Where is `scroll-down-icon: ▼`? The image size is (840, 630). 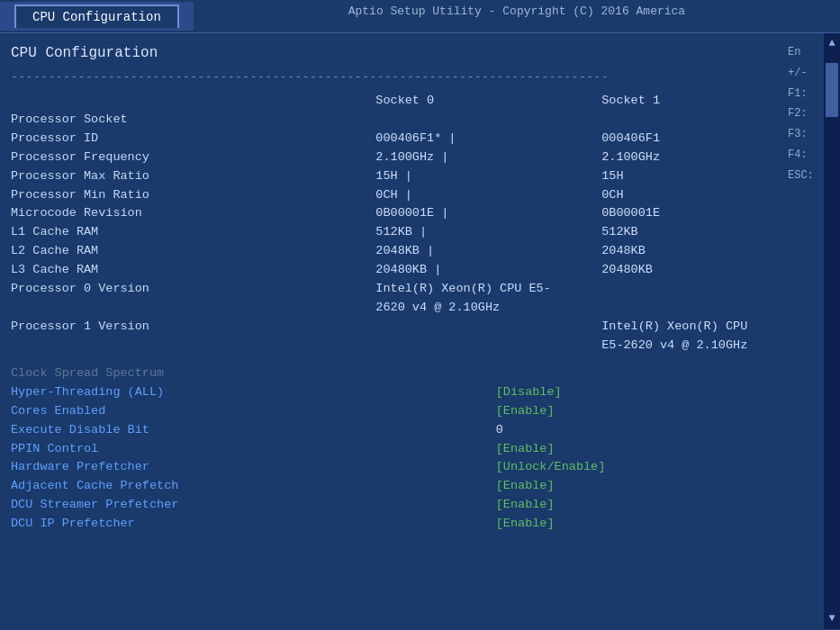 scroll-down-icon: ▼ is located at coordinates (832, 619).